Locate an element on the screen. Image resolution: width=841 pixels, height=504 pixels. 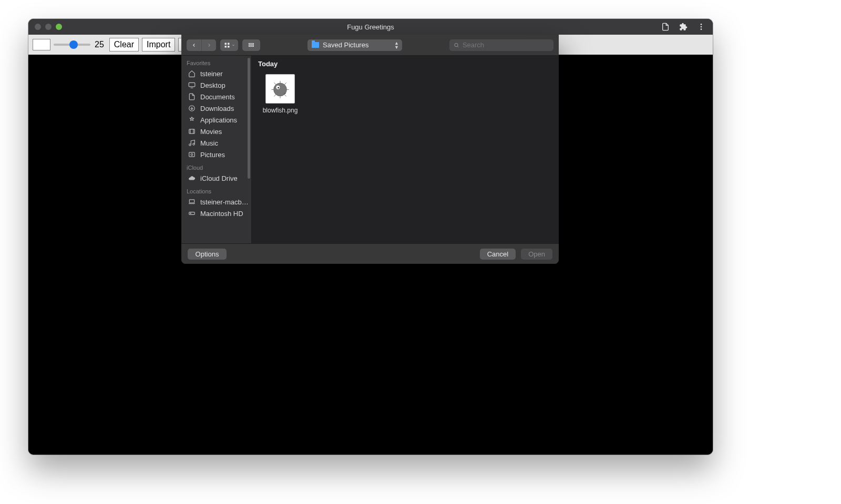
desktop-icon is located at coordinates (192, 85).